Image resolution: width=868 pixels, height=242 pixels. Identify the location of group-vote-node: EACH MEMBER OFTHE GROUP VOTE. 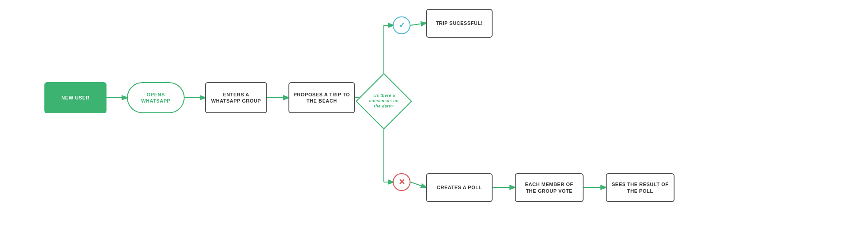
(549, 187).